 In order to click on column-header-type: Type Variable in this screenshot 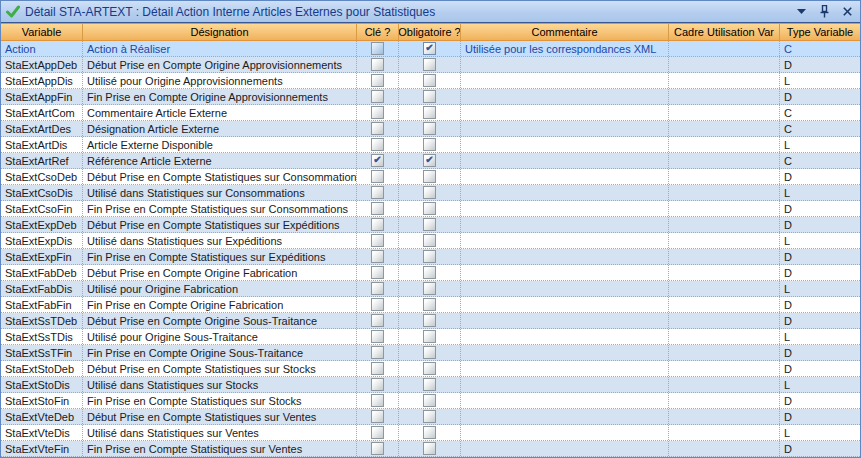, I will do `click(820, 32)`.